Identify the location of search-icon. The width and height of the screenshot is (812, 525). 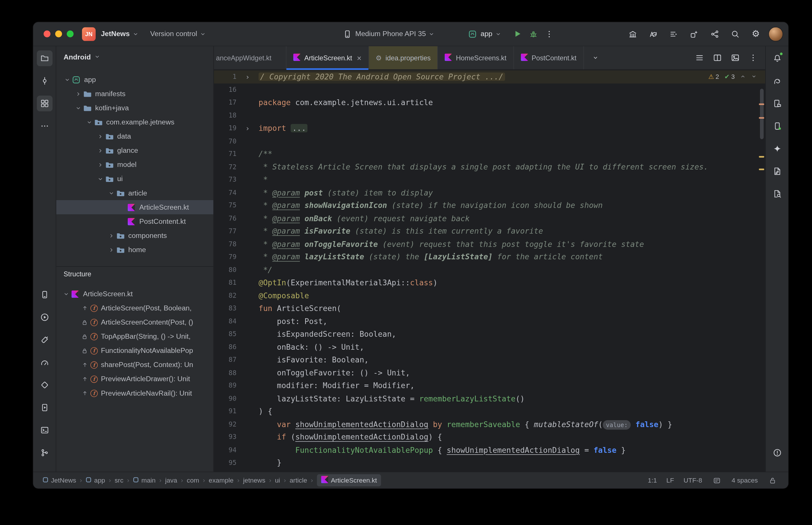
(735, 34).